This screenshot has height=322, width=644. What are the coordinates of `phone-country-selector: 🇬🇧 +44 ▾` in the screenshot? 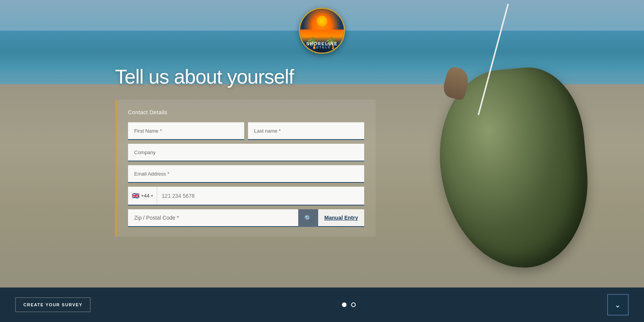 It's located at (143, 196).